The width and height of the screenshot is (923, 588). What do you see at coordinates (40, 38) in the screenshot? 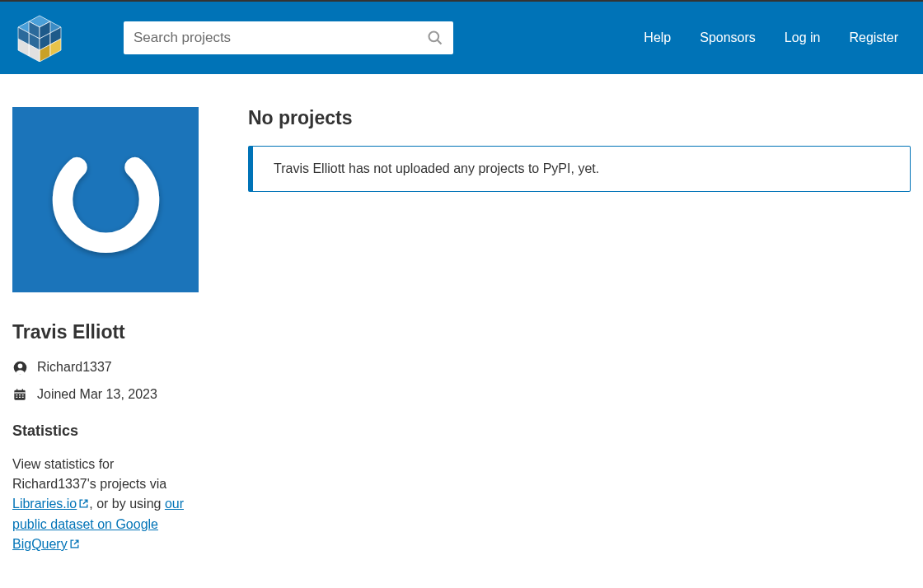
I see `logo` at bounding box center [40, 38].